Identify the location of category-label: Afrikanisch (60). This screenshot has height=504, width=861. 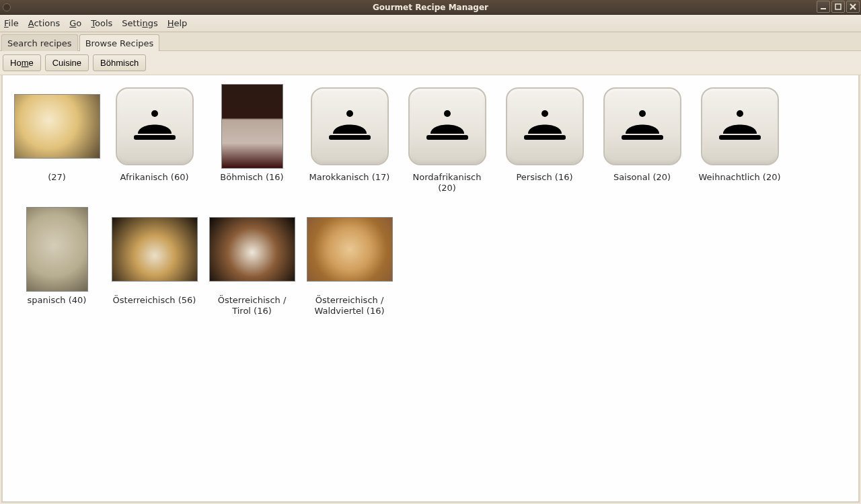
(154, 177).